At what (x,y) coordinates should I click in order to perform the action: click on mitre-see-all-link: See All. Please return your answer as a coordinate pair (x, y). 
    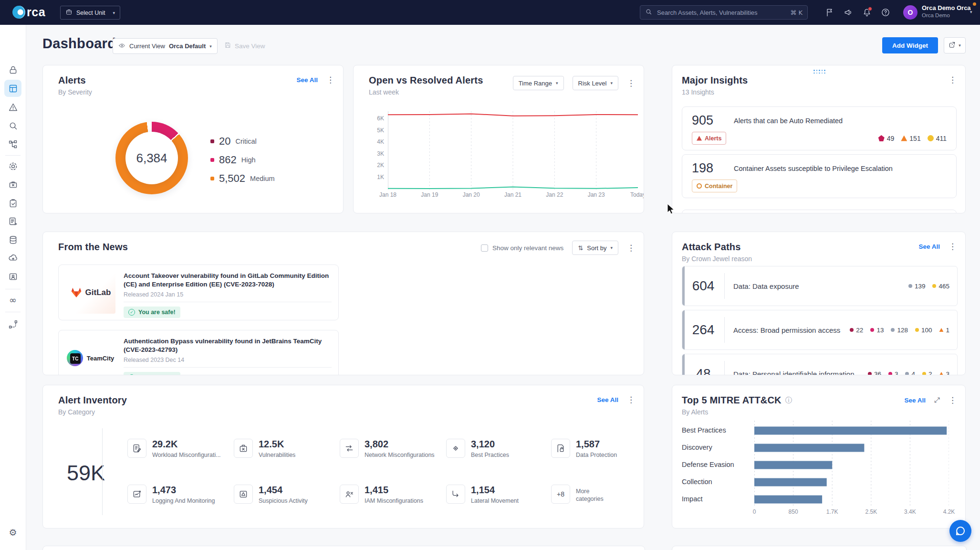
    Looking at the image, I should click on (915, 400).